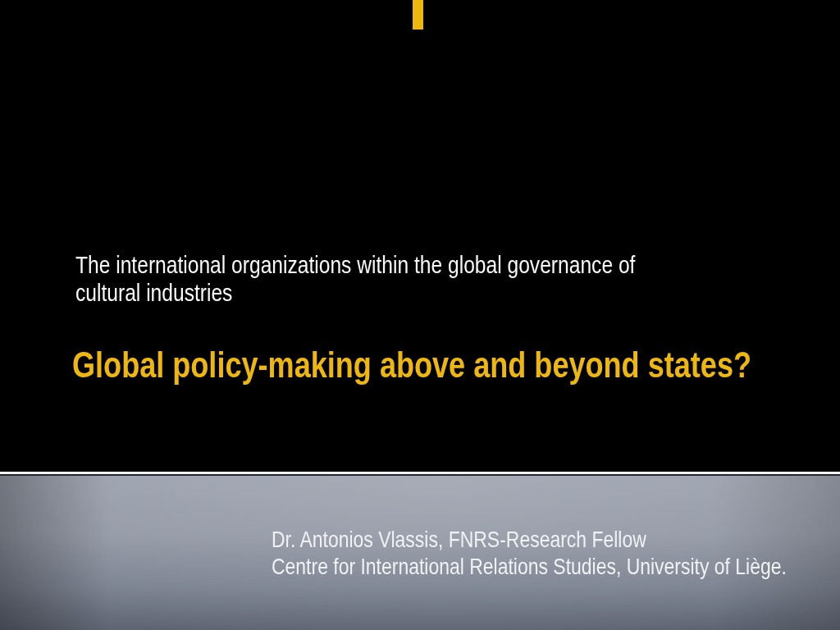  What do you see at coordinates (556, 553) in the screenshot?
I see `author-block: Dr. Antonios Vlassis, FNRS-Research Fell…` at bounding box center [556, 553].